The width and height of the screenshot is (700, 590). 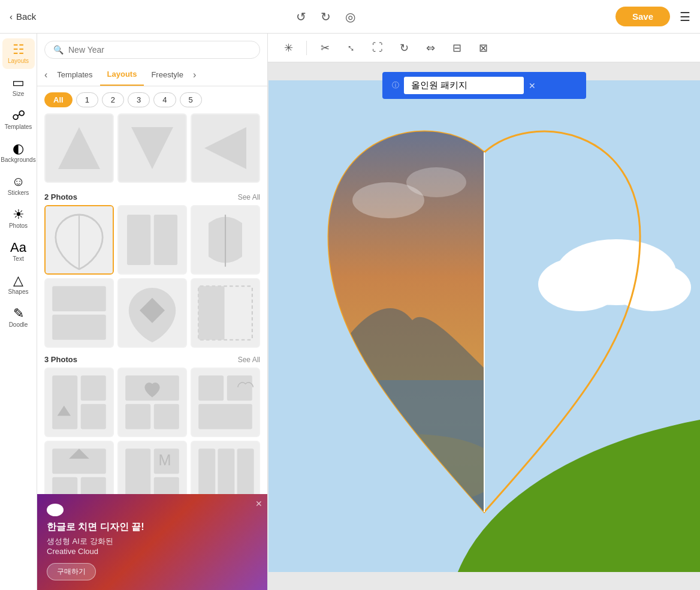 I want to click on ad-close-icon: ✕, so click(x=259, y=504).